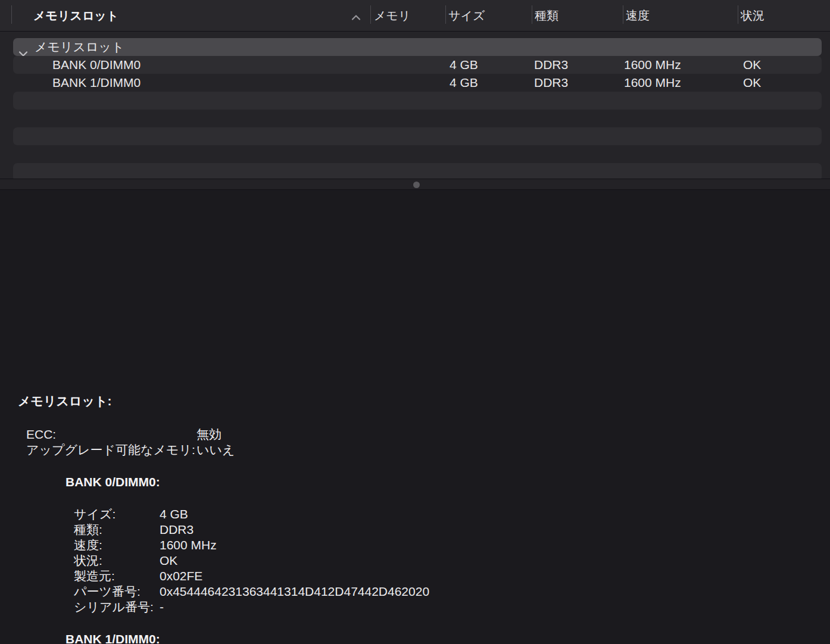  I want to click on column-header-label: 状況, so click(753, 15).